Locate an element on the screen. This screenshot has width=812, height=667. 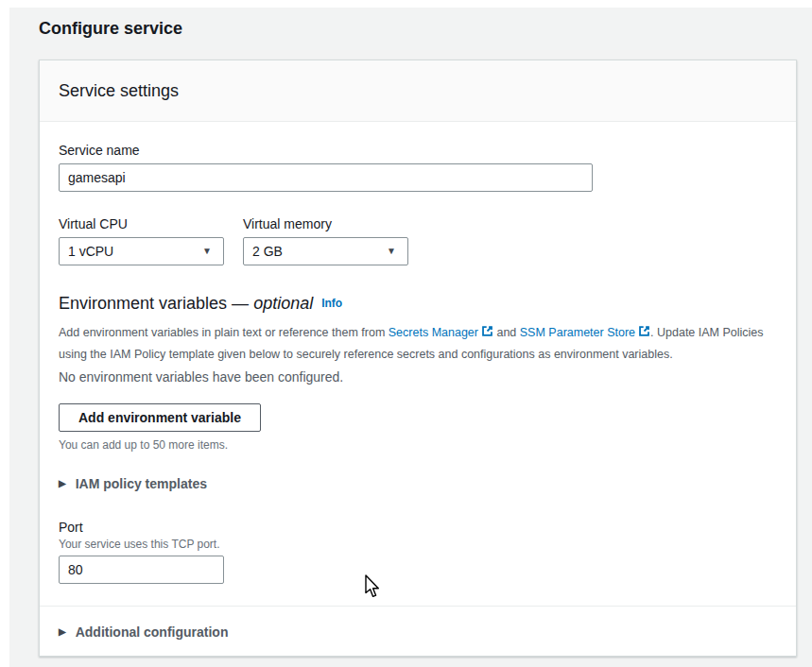
virtual-memory-selected-value: 2 GB is located at coordinates (268, 251).